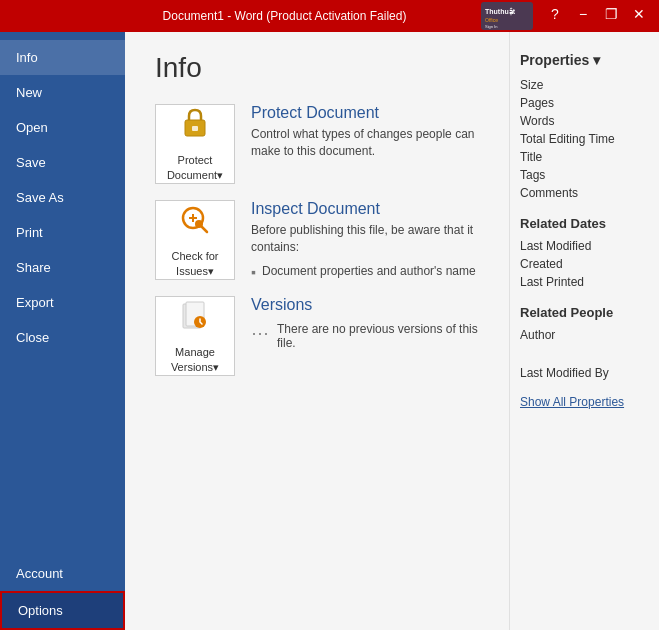  What do you see at coordinates (317, 336) in the screenshot?
I see `manage-versions-card: ManageVersions▾ Versions ⋯ There are no …` at bounding box center [317, 336].